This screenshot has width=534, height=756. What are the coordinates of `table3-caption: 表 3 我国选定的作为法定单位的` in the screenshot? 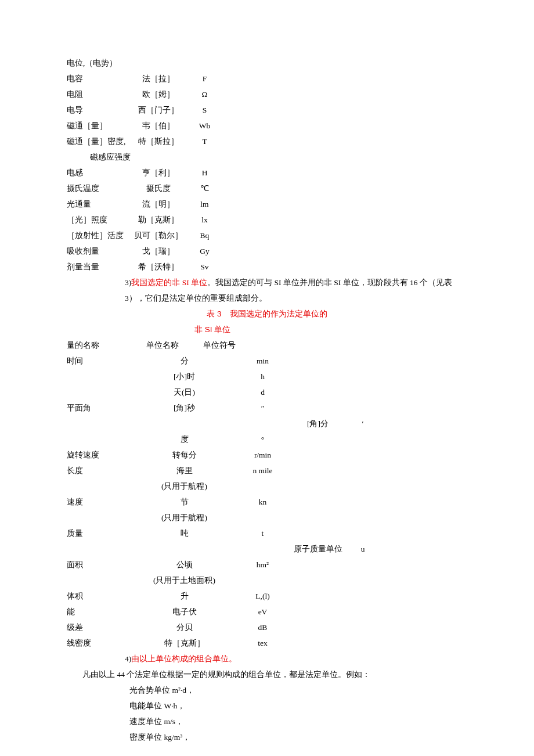 It's located at (267, 314).